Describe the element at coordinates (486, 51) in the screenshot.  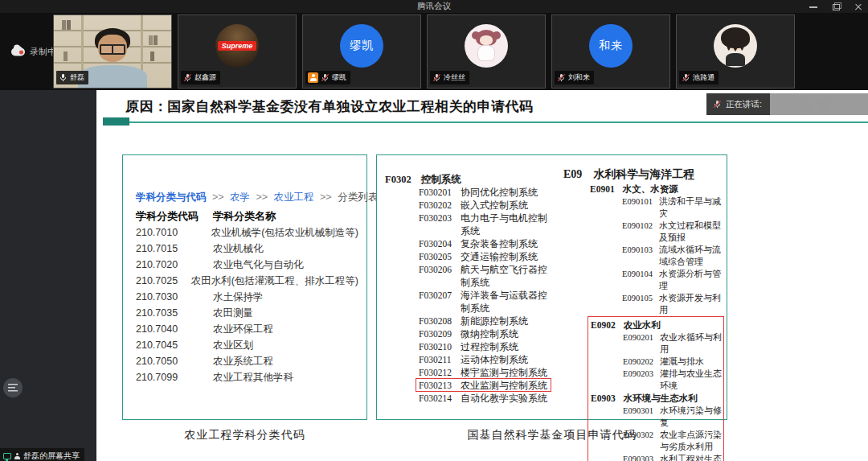
I see `participant-tile: 冷丝丝` at that location.